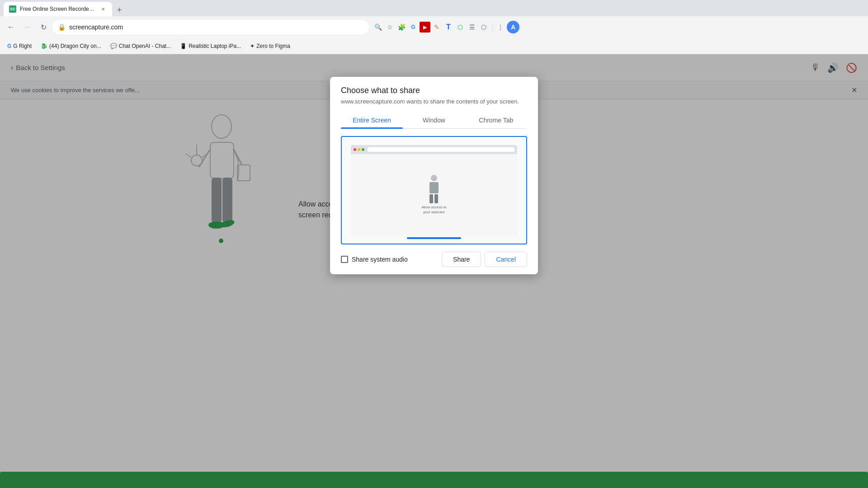 The image size is (868, 488). Describe the element at coordinates (425, 27) in the screenshot. I see `ext-icon-2: ▶` at that location.